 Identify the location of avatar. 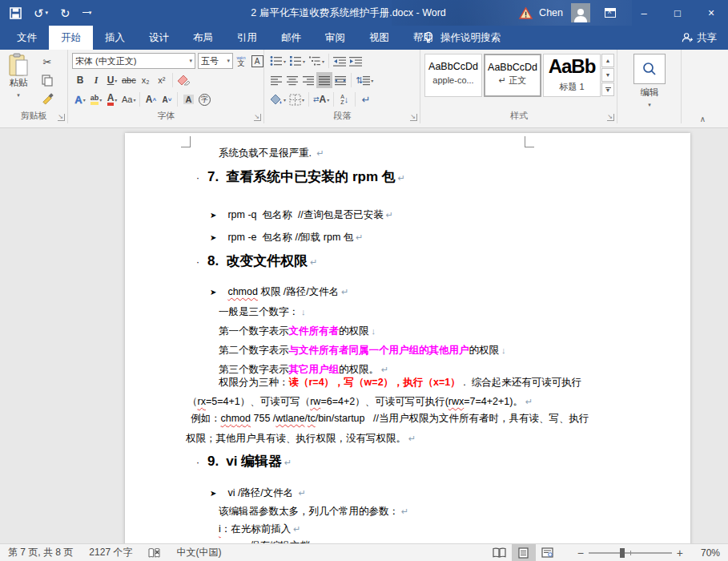
(581, 13).